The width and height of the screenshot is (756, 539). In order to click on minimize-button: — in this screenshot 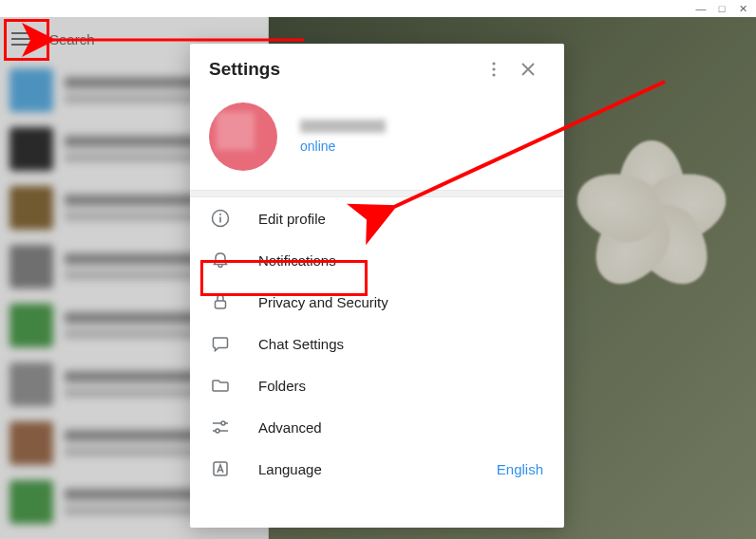, I will do `click(701, 9)`.